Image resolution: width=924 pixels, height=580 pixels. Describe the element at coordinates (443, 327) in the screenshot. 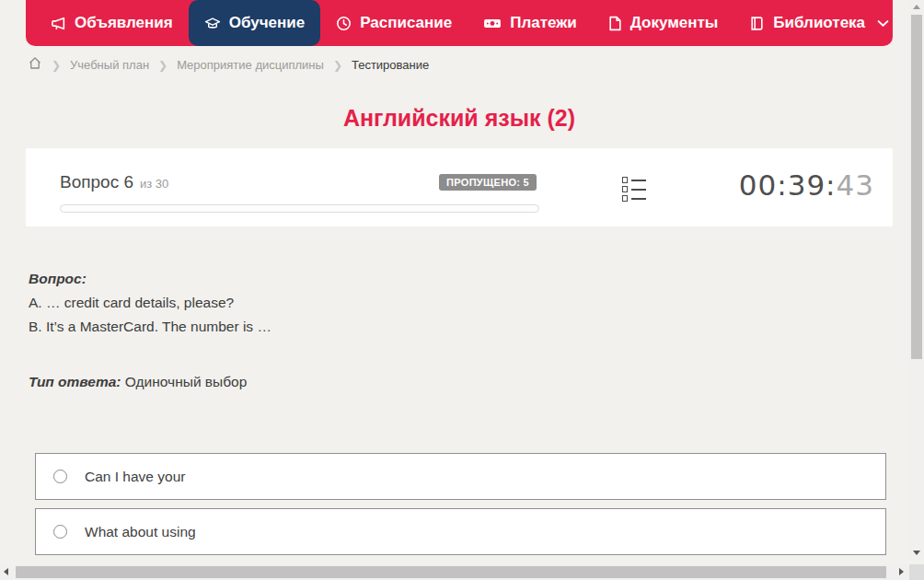

I see `question-line-b: B. It’s a MasterCard. The number is …` at that location.